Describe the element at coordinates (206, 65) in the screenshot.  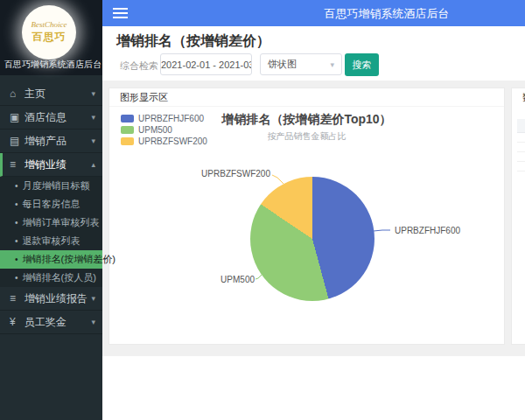
I see `date-range-input` at that location.